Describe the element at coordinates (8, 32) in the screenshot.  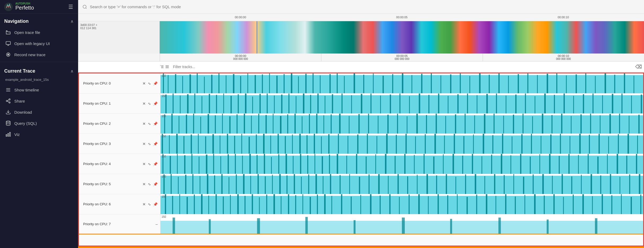
I see `folder-open-icon` at that location.